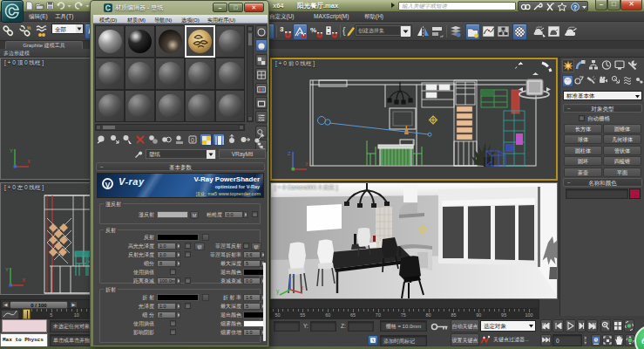 The width and height of the screenshot is (644, 349). I want to click on get-material-icon, so click(101, 140).